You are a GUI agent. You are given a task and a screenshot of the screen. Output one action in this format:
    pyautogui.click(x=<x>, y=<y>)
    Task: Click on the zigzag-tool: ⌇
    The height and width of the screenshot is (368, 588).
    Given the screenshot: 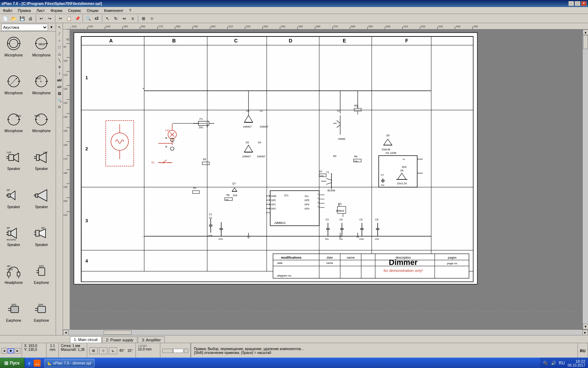 What is the action you would take?
    pyautogui.click(x=59, y=74)
    